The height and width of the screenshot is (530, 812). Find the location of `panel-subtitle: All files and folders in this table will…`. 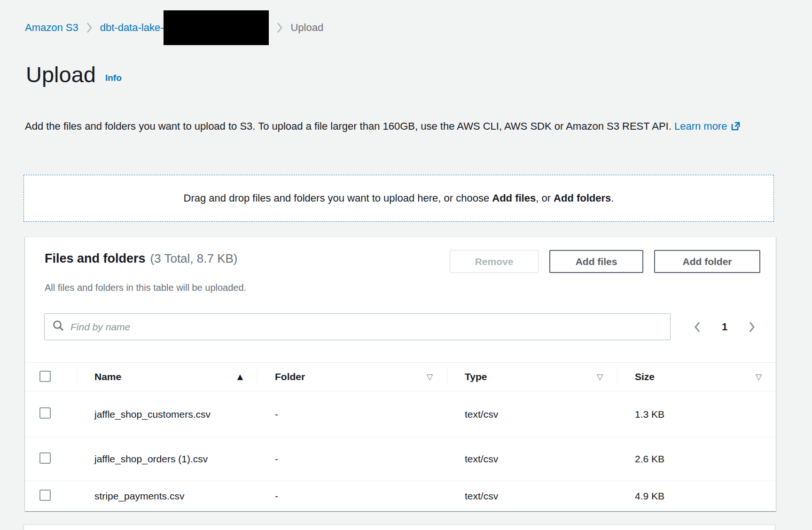

panel-subtitle: All files and folders in this table will… is located at coordinates (146, 288).